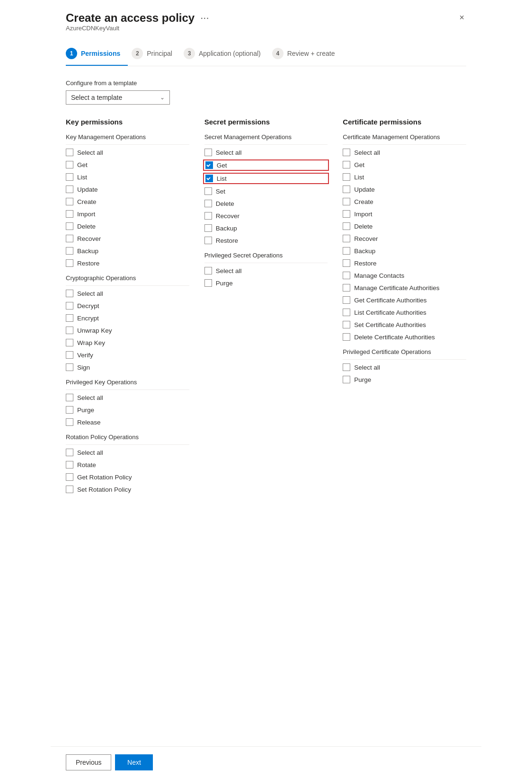 The width and height of the screenshot is (532, 778). What do you see at coordinates (266, 165) in the screenshot?
I see `checkbox-sec-get: Get` at bounding box center [266, 165].